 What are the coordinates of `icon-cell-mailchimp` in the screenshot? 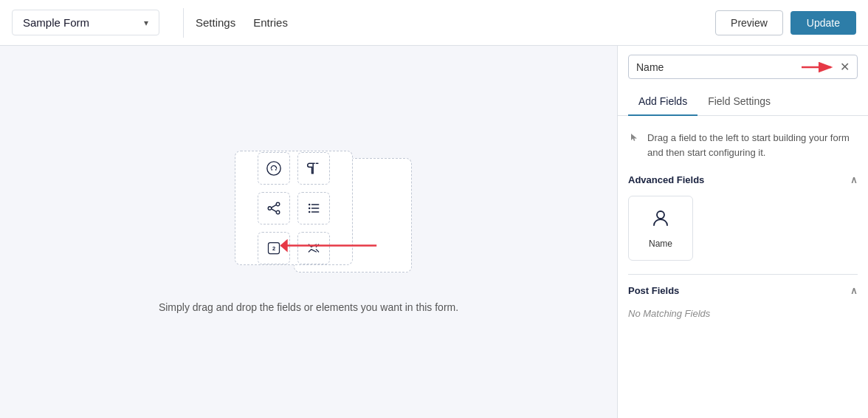 It's located at (274, 168).